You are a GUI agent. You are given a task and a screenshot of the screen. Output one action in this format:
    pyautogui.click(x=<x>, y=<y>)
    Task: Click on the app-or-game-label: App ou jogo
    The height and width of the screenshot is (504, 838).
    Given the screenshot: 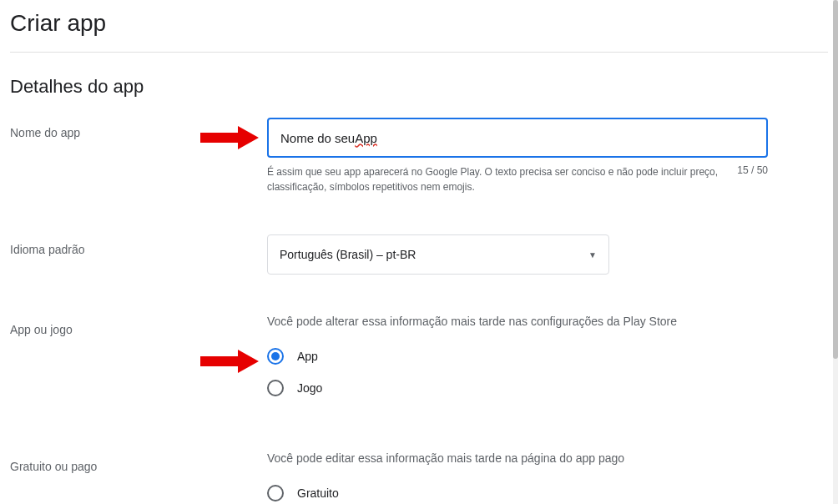 What is the action you would take?
    pyautogui.click(x=139, y=325)
    